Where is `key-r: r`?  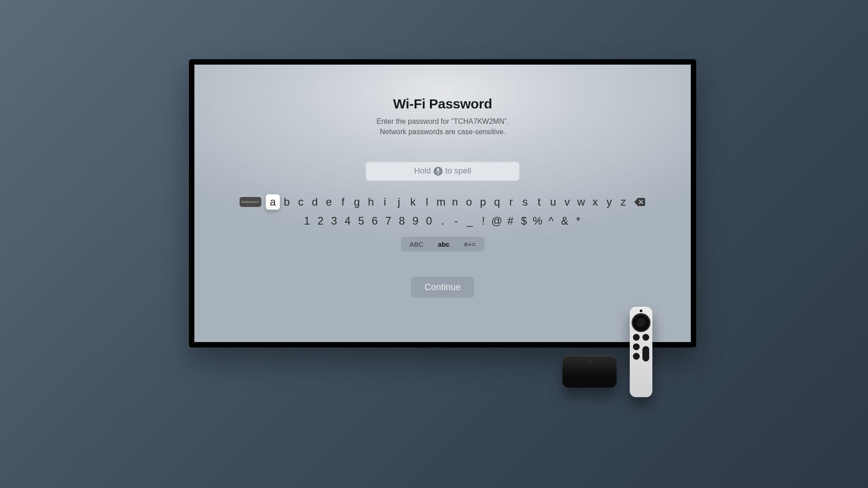
key-r: r is located at coordinates (511, 202).